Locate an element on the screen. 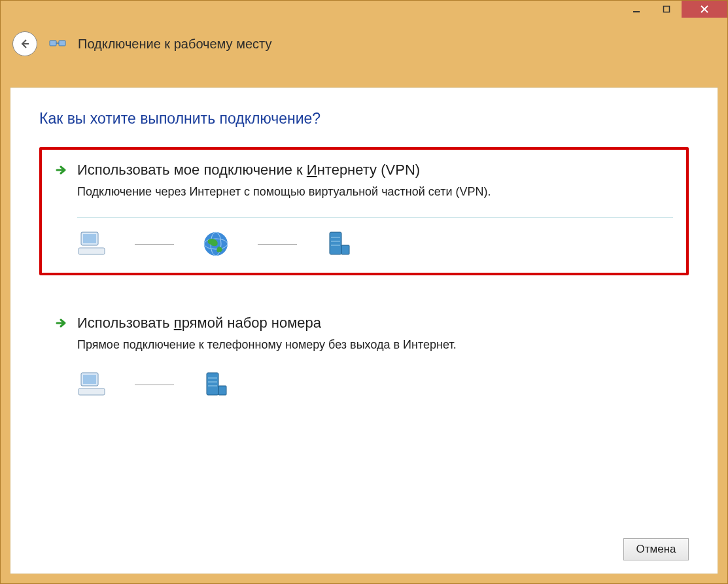 The width and height of the screenshot is (728, 584). footer: Отмена is located at coordinates (364, 545).